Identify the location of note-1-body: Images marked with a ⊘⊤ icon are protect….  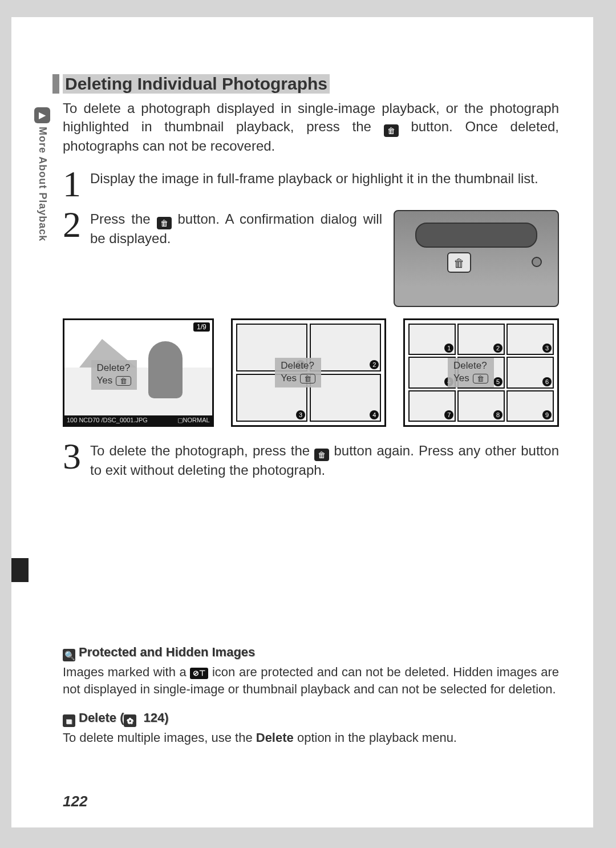
(311, 680).